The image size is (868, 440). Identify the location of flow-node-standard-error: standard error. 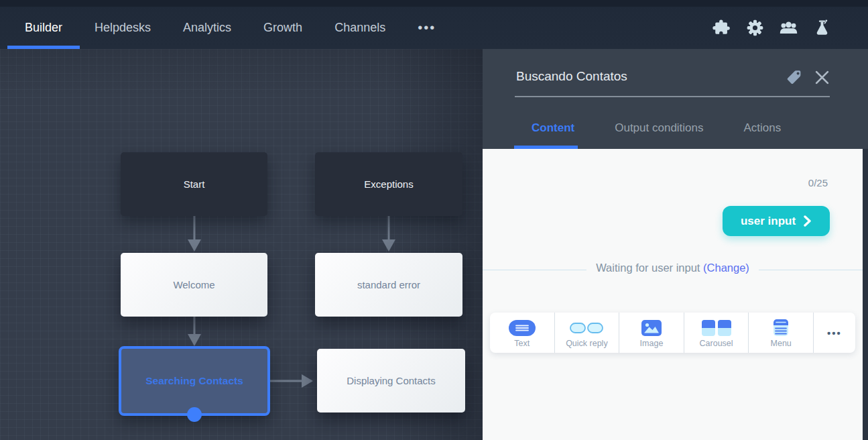
(389, 284).